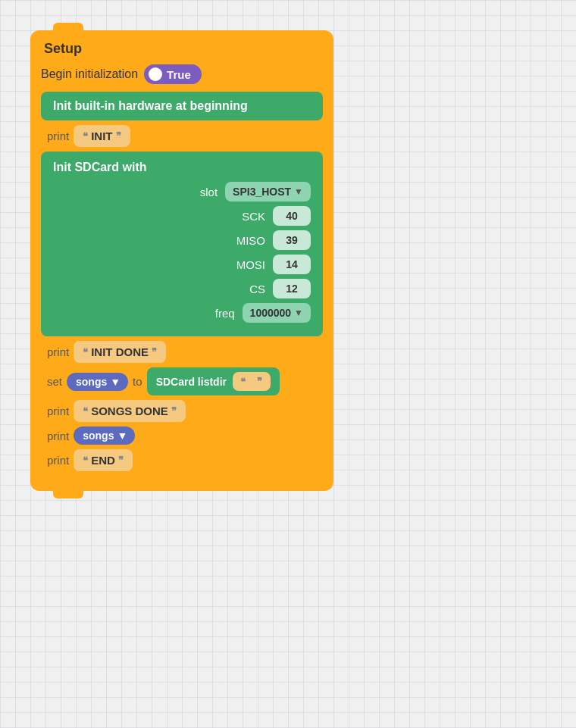 This screenshot has width=576, height=728. I want to click on cs-value: 12, so click(292, 289).